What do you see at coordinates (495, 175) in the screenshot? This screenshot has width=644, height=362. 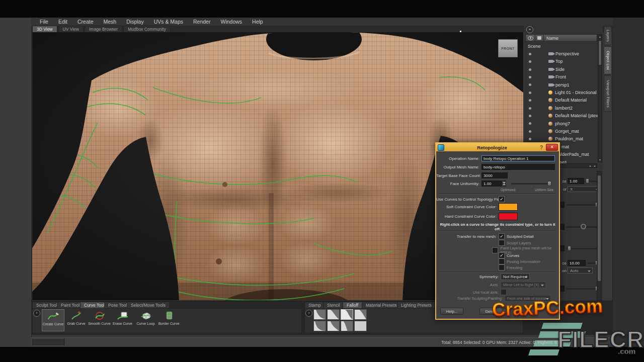 I see `target-face-count-input: 3000` at bounding box center [495, 175].